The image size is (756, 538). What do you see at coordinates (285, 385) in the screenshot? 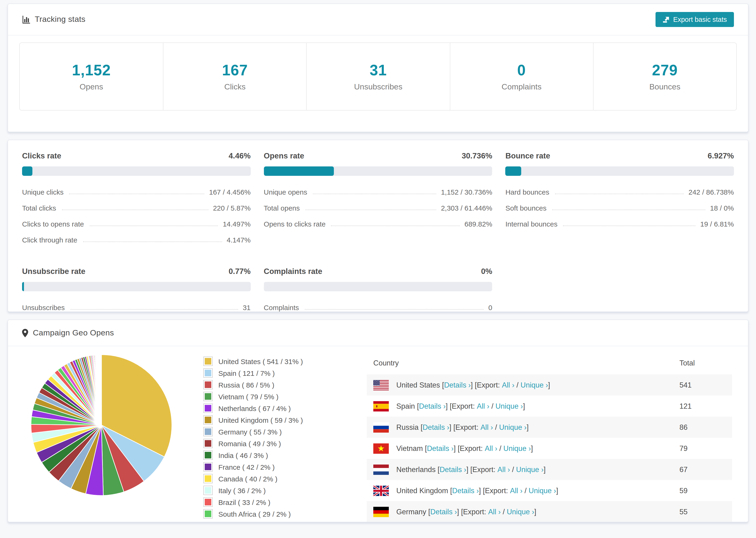
I see `legend-item-russia: Russia ( 86 / 5% )` at bounding box center [285, 385].